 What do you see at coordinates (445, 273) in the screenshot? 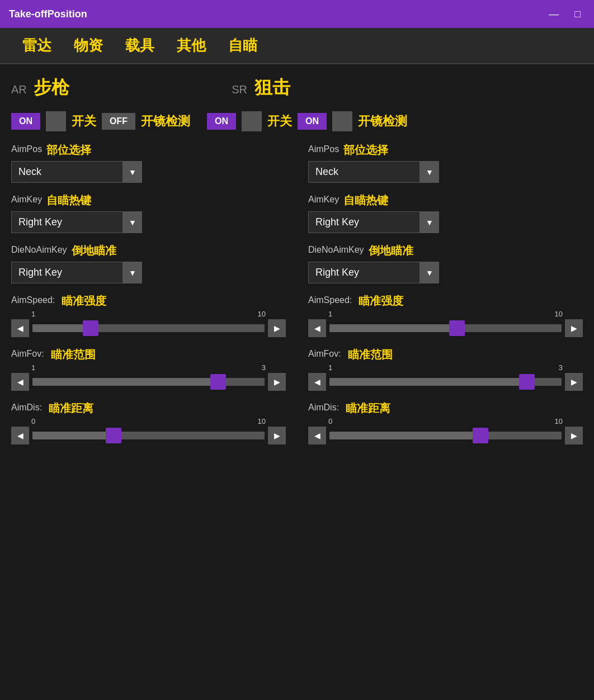
I see `right-dienoaim-dropdown-row: Right Key ▼` at bounding box center [445, 273].